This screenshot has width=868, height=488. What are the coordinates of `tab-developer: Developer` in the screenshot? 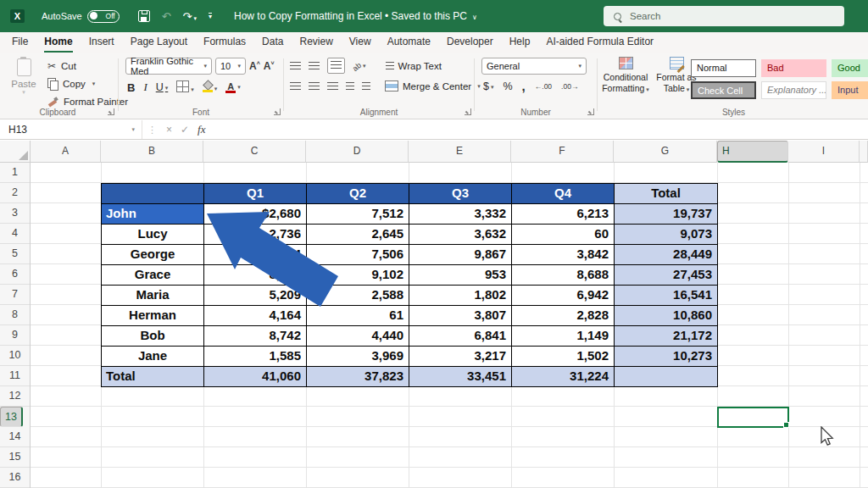 It's located at (470, 42).